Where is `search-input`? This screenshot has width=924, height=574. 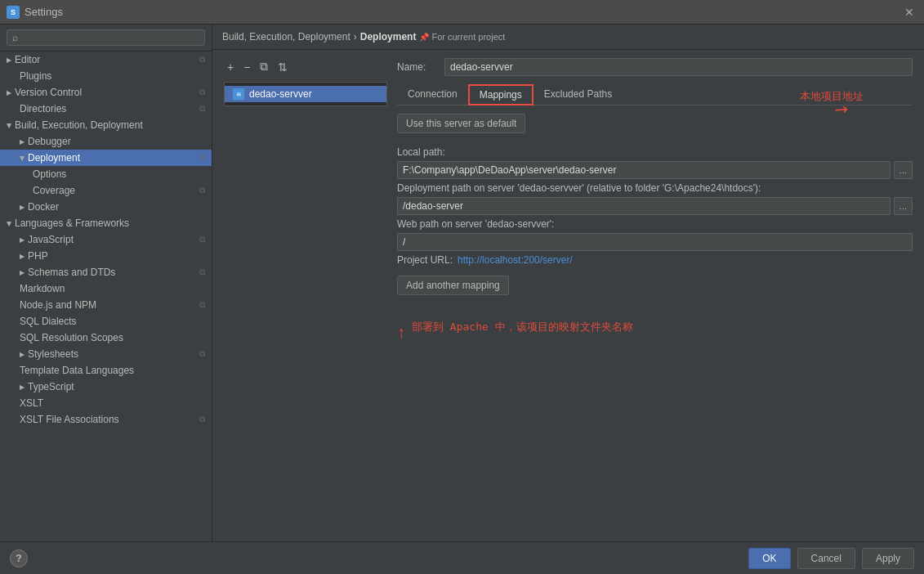 search-input is located at coordinates (106, 38).